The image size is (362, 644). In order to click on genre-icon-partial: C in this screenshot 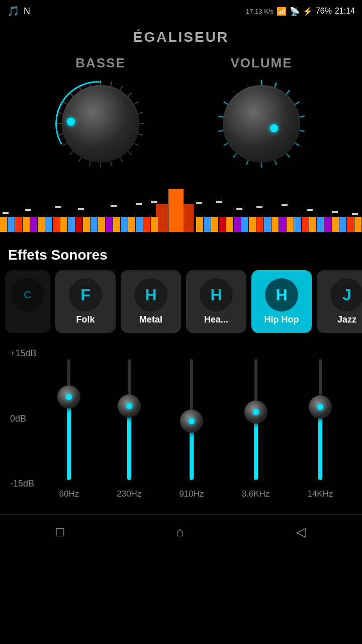, I will do `click(28, 295)`.